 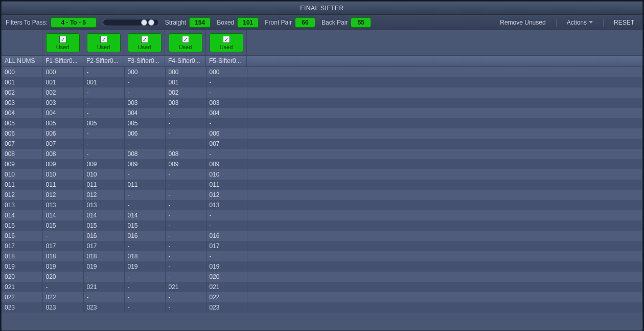 What do you see at coordinates (322, 236) in the screenshot?
I see `table-row: 016-016016-016` at bounding box center [322, 236].